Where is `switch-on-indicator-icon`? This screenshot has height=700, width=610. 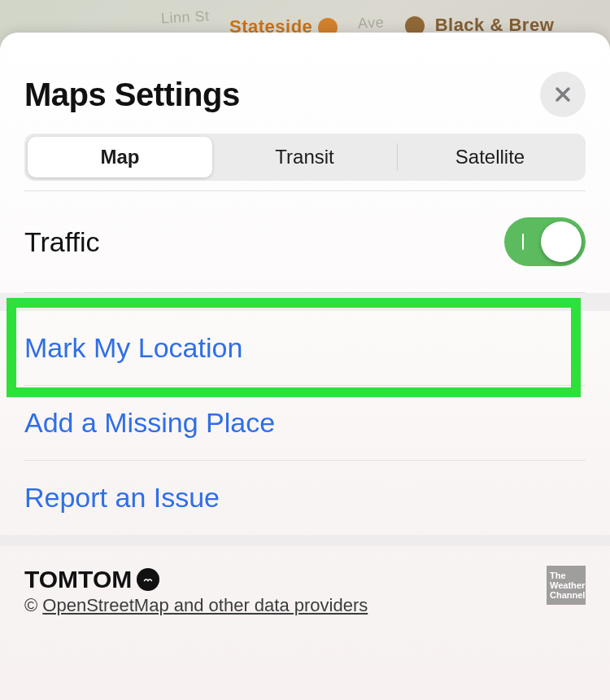
switch-on-indicator-icon is located at coordinates (523, 242).